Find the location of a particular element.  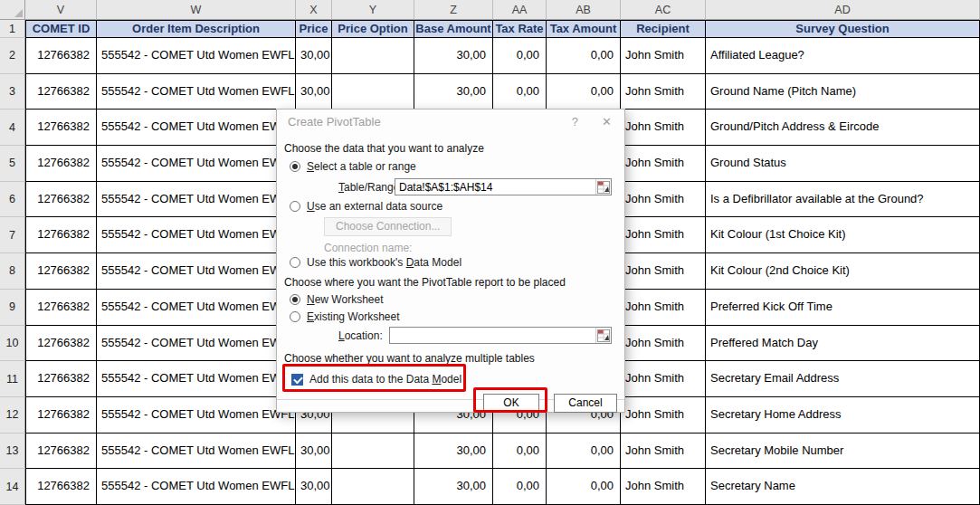

add-to-data-model-checkbox-row: Add this data to the Data Model is located at coordinates (376, 379).